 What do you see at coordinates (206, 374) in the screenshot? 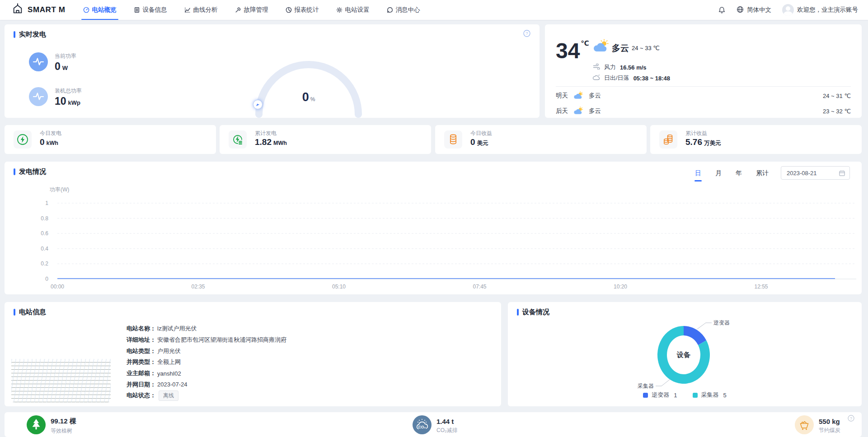
I see `field-owner-email: 业主邮箱：yanshI02` at bounding box center [206, 374].